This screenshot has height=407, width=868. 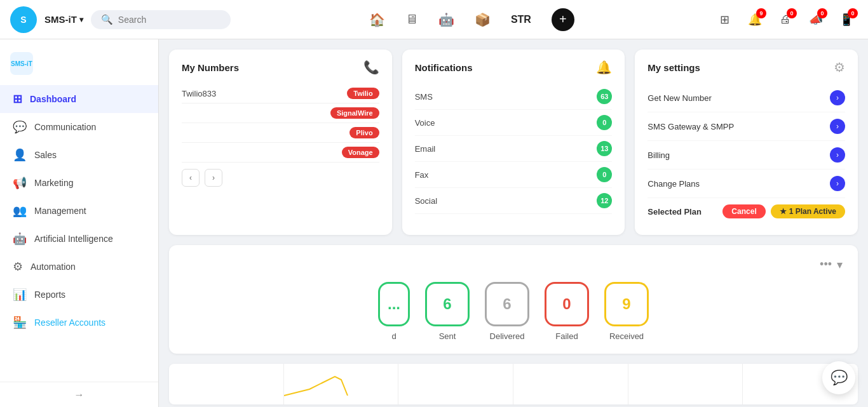 What do you see at coordinates (79, 295) in the screenshot?
I see `sidebar-item-reports: 📊 Reports` at bounding box center [79, 295].